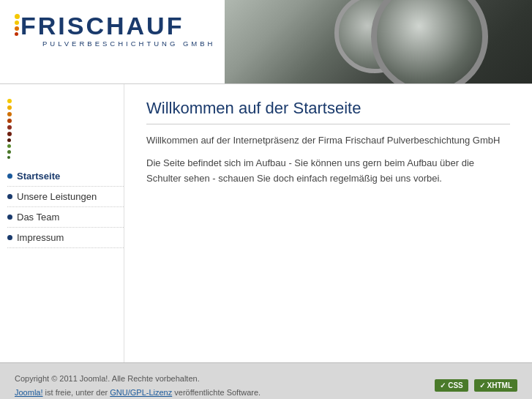 This screenshot has height=399, width=532. I want to click on nav-label-leistungen: Unsere Leistungen, so click(57, 196).